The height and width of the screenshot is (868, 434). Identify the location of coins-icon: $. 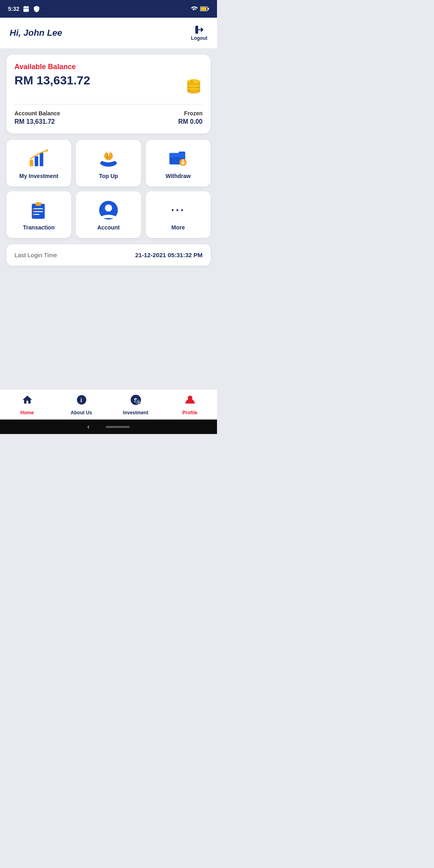
(191, 86).